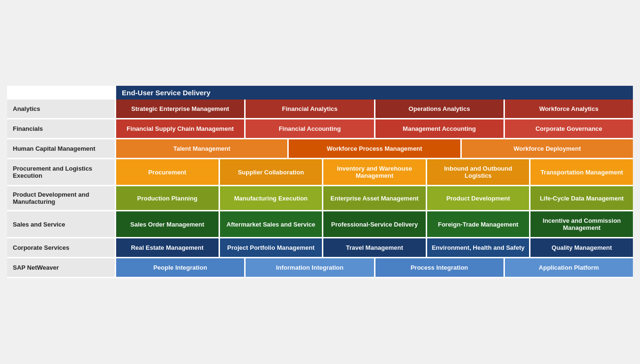 This screenshot has width=640, height=364. What do you see at coordinates (375, 149) in the screenshot?
I see `cells-hcm: Talent ManagementWorkforce Process Manag…` at bounding box center [375, 149].